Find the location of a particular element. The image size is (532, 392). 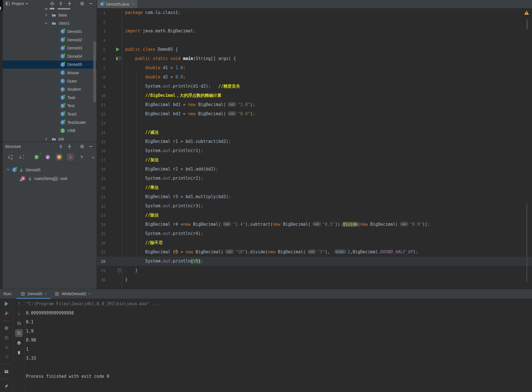

line-number: 21 is located at coordinates (101, 197).